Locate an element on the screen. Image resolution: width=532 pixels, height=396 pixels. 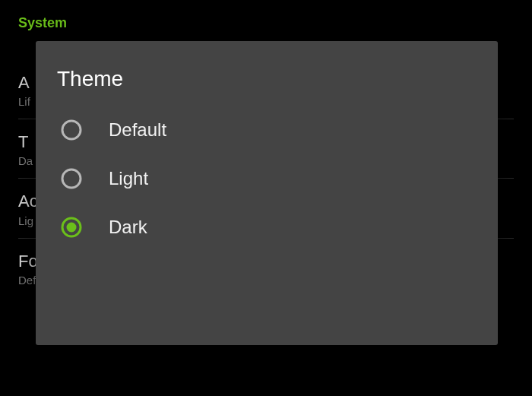
dialog-title: Theme is located at coordinates (267, 79).